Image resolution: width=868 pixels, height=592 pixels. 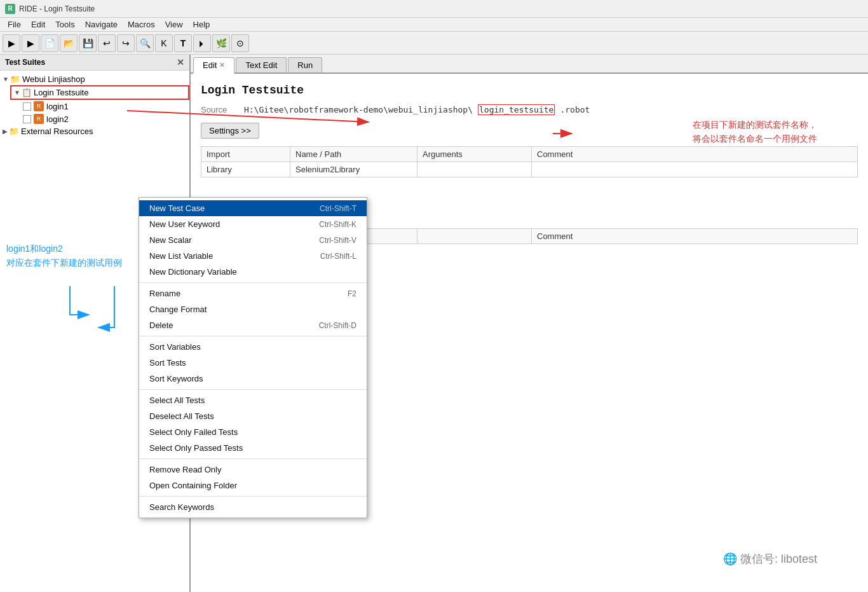 I want to click on window-title: RIDE - Login Testsuite, so click(x=57, y=9).